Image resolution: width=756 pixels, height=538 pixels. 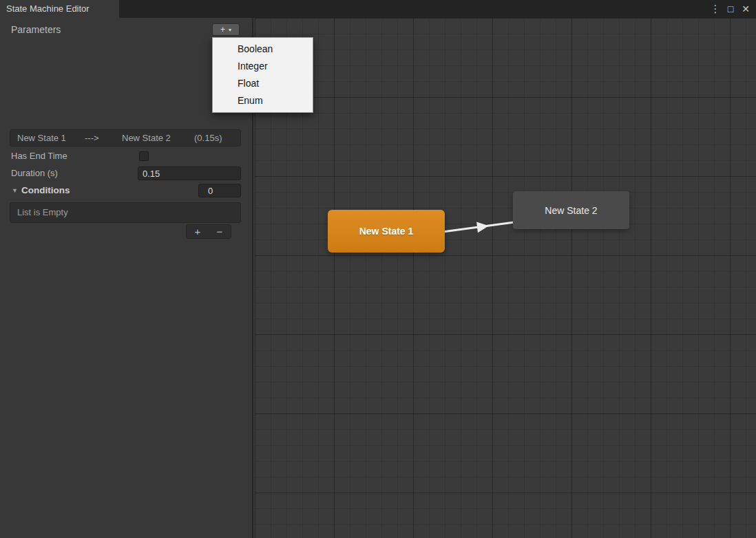 I want to click on title-bar: State Machine Editor ⋮ □ ✕, so click(x=378, y=9).